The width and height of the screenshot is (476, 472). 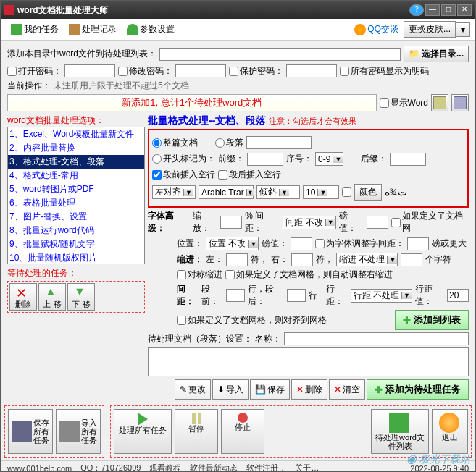 I want to click on position-select: 位置 不改▼, so click(x=232, y=243).